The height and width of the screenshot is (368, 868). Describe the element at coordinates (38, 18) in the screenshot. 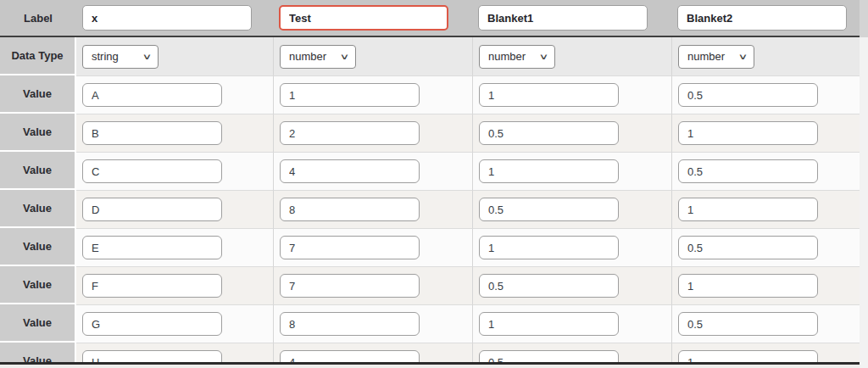

I see `row-header-label: Label` at that location.